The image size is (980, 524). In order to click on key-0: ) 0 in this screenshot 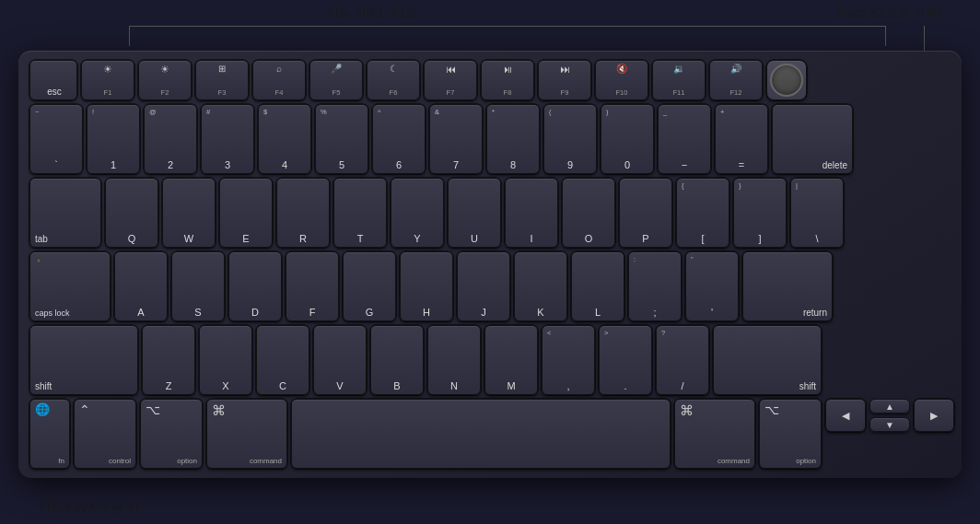, I will do `click(627, 139)`.